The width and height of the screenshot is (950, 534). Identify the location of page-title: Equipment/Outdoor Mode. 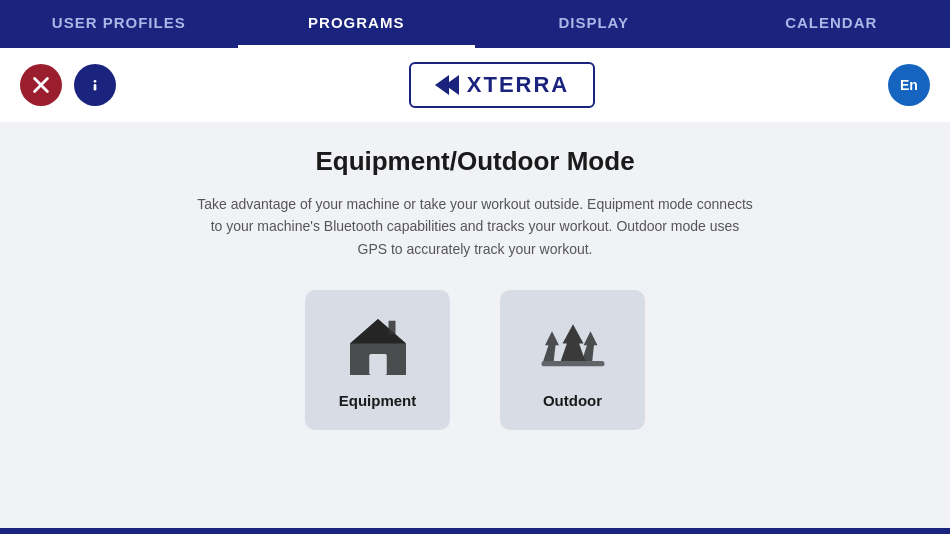
(474, 162).